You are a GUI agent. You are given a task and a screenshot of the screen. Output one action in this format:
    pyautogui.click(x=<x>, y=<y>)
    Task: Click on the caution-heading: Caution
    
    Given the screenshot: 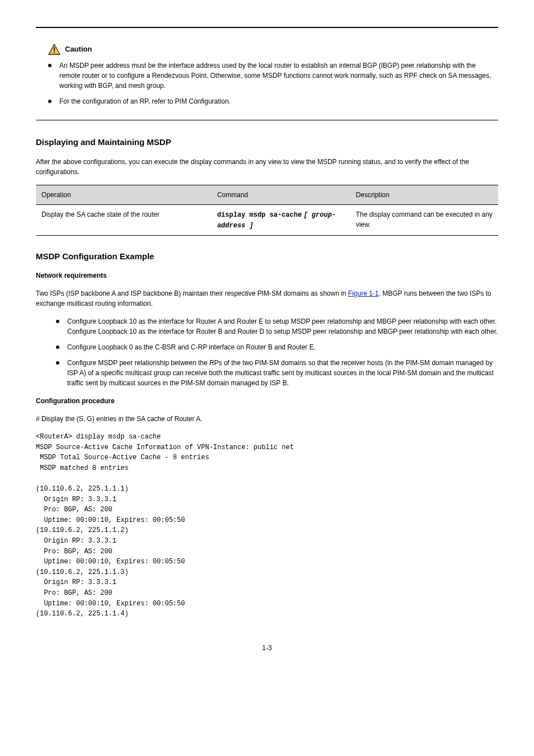 What is the action you would take?
    pyautogui.click(x=267, y=49)
    